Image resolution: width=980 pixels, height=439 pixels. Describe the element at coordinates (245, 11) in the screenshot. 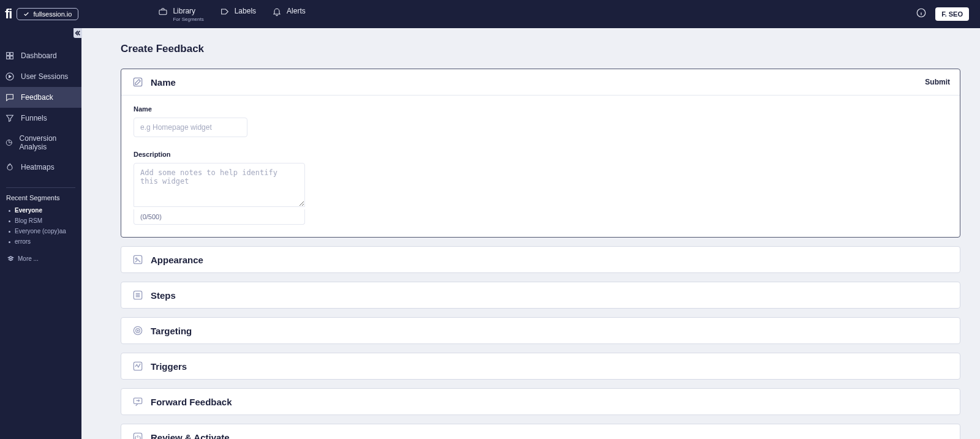

I see `nav-labels-label: Labels` at that location.